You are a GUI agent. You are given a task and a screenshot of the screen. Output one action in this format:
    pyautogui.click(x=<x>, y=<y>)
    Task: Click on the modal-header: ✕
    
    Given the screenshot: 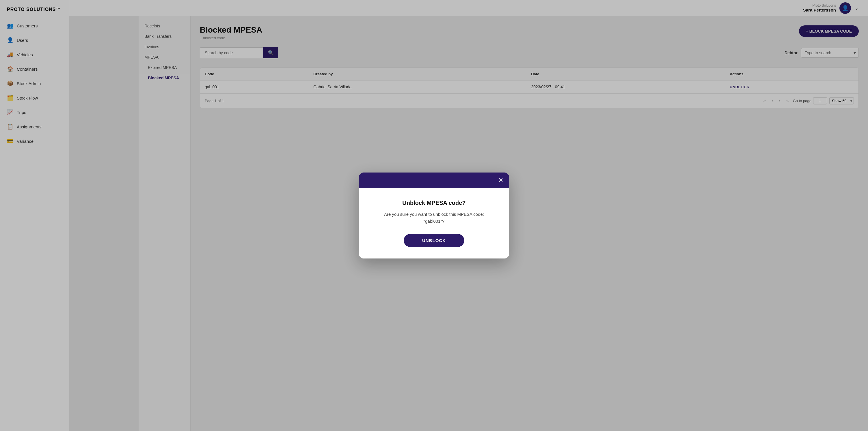 What is the action you would take?
    pyautogui.click(x=434, y=180)
    